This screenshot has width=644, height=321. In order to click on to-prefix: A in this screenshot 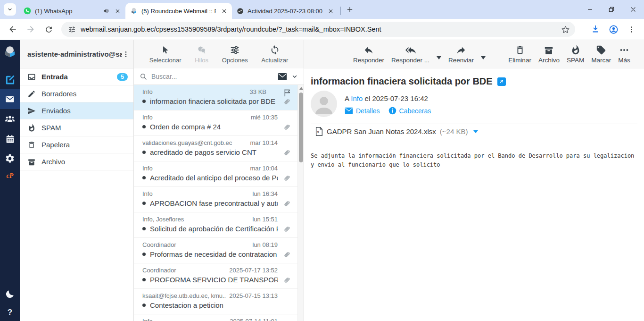, I will do `click(347, 98)`.